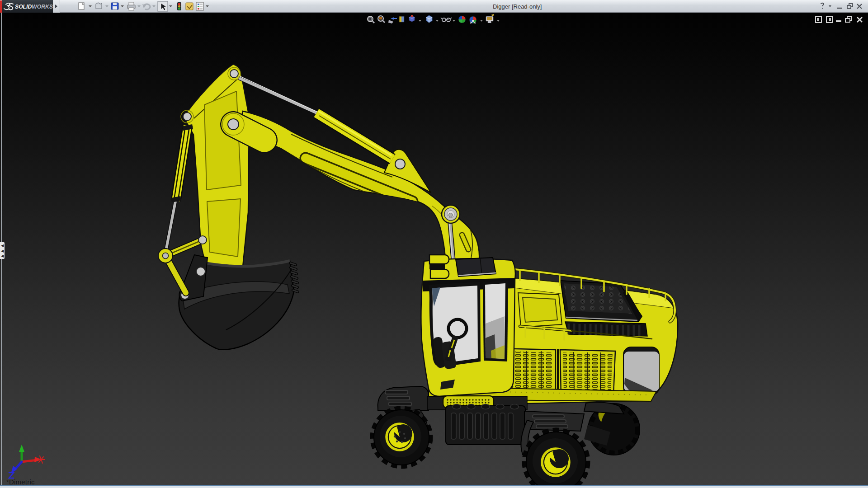 Image resolution: width=868 pixels, height=488 pixels. Describe the element at coordinates (34, 7) in the screenshot. I see `svg-text: SOLIDWORKS` at that location.